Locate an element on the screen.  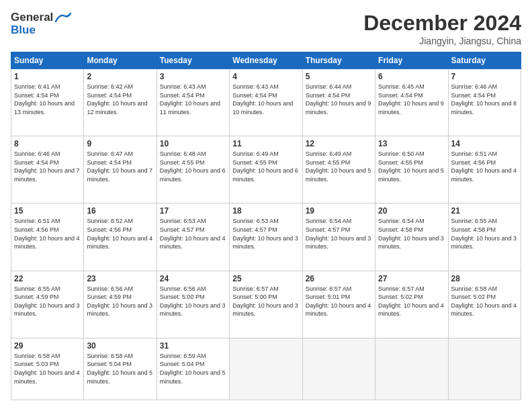
calendar-cell: 24Sunrise: 6:56 AMSunset: 5:00 PMDayligh… is located at coordinates (193, 304).